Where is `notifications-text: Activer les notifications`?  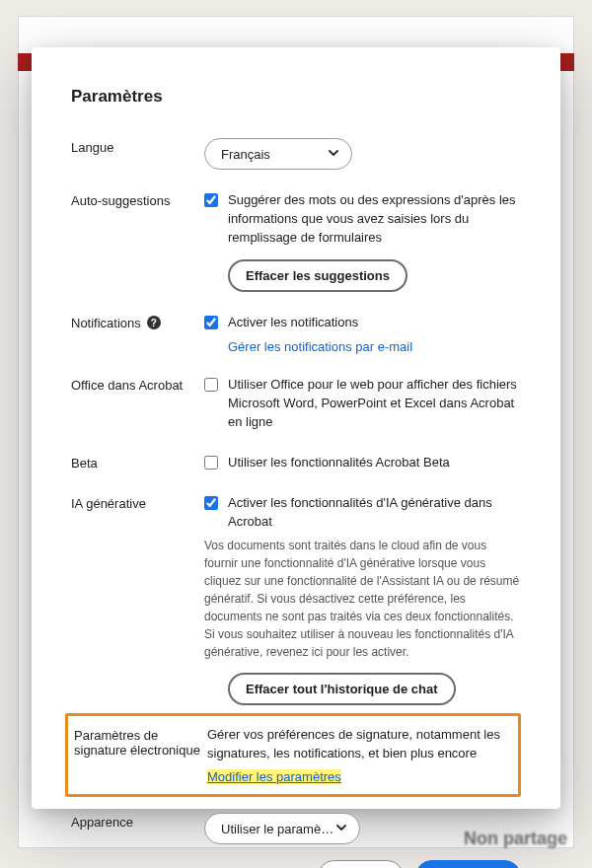 notifications-text: Activer les notifications is located at coordinates (293, 324).